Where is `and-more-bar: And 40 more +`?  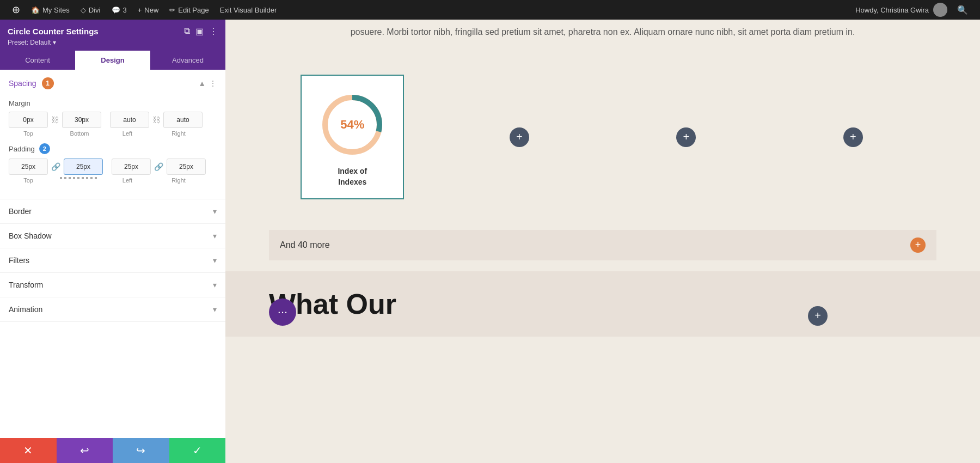
and-more-bar: And 40 more + is located at coordinates (603, 245).